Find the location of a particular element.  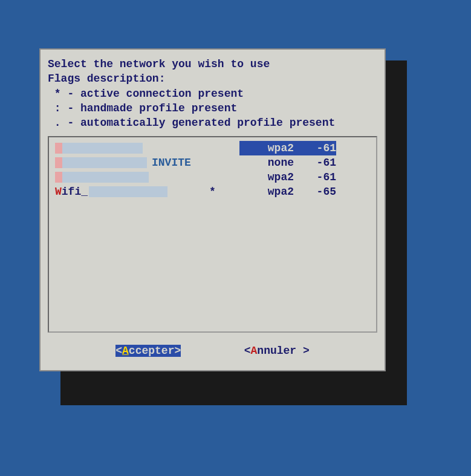

header-line-2: Flags description: is located at coordinates (106, 79).